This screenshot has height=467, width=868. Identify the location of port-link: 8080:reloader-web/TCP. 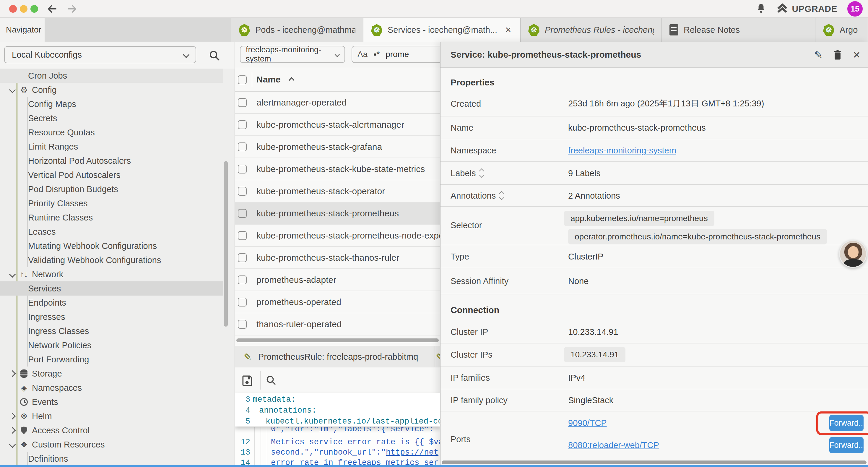
(614, 445).